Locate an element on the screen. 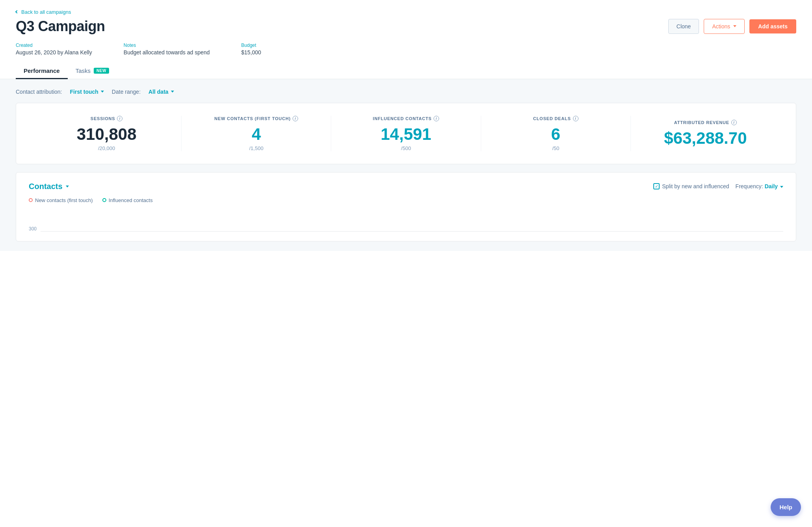 Image resolution: width=812 pixels, height=527 pixels. frequency-label: Frequency: is located at coordinates (749, 186).